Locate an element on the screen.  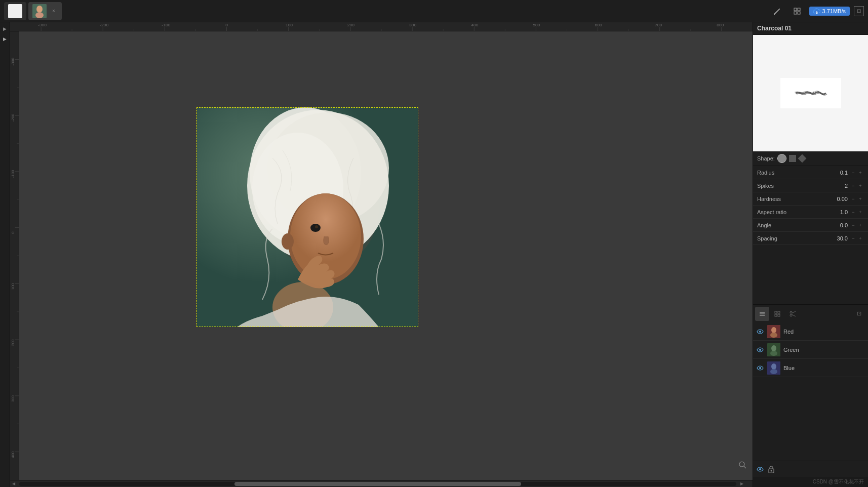
tab-thumbnail is located at coordinates (40, 11).